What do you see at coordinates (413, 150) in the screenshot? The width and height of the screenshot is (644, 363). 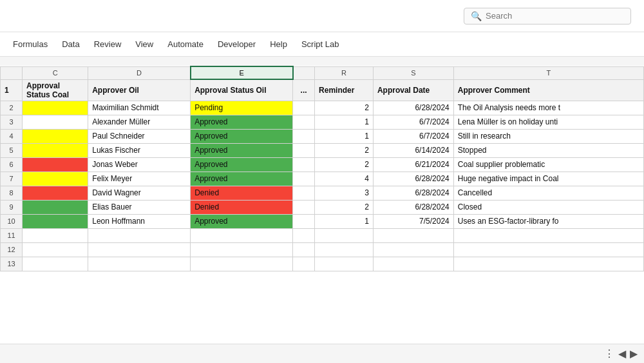 I see `cell-s: 6/14/2024` at bounding box center [413, 150].